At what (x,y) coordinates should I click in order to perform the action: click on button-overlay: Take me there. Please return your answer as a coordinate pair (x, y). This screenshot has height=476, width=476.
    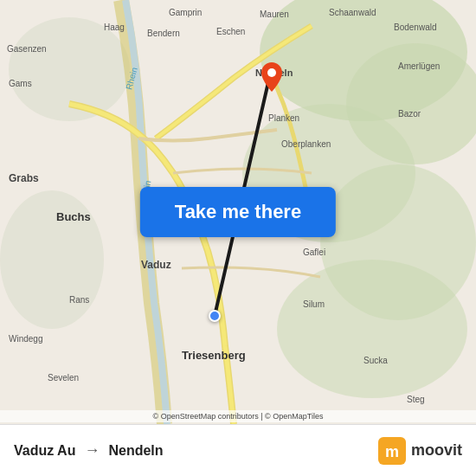
    Looking at the image, I should click on (238, 212).